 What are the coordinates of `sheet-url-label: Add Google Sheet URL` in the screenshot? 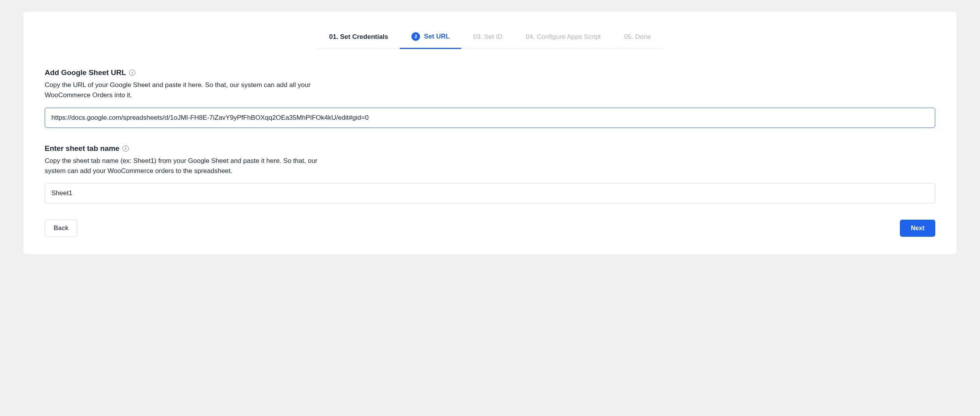 It's located at (86, 73).